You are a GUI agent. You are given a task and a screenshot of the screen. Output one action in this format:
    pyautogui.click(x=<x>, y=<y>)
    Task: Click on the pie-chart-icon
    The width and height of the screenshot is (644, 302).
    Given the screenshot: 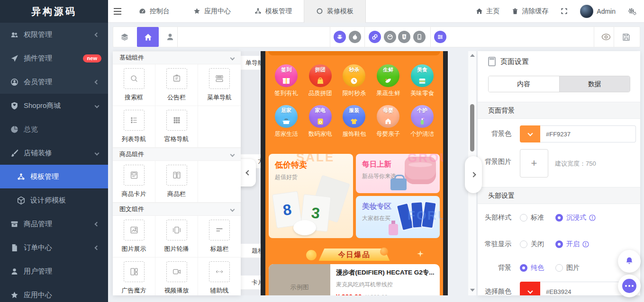 What is the action you would take?
    pyautogui.click(x=14, y=130)
    